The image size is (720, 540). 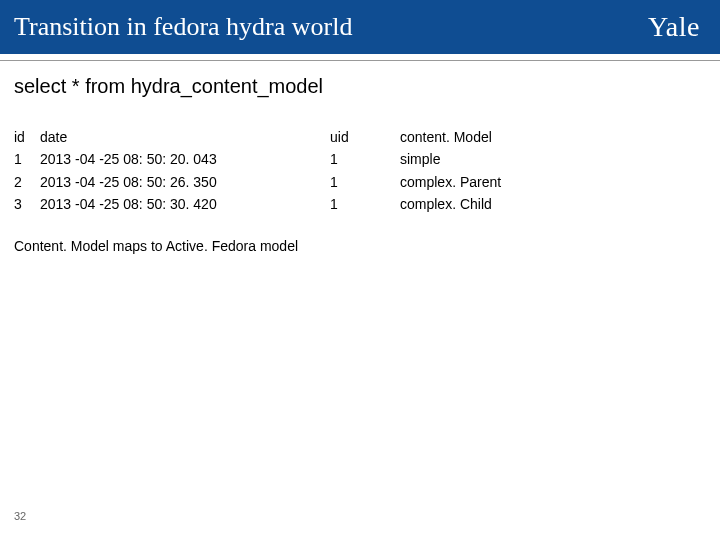 I want to click on column-uid: uid 1 1 1, so click(x=365, y=171).